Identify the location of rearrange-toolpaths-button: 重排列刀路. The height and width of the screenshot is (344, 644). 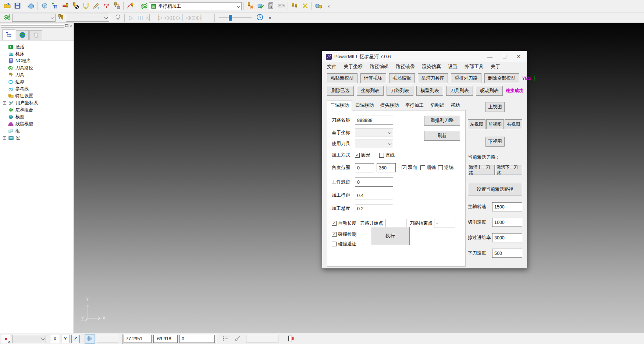
(466, 78).